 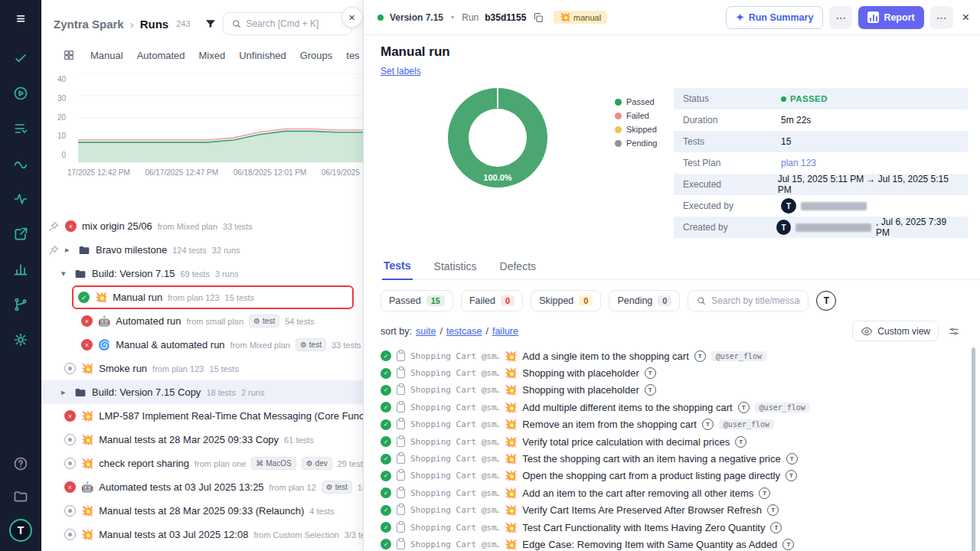 I want to click on test-row: ✓ Shopping Cart @sm… 💥 Verify Cart Items…, so click(x=672, y=510).